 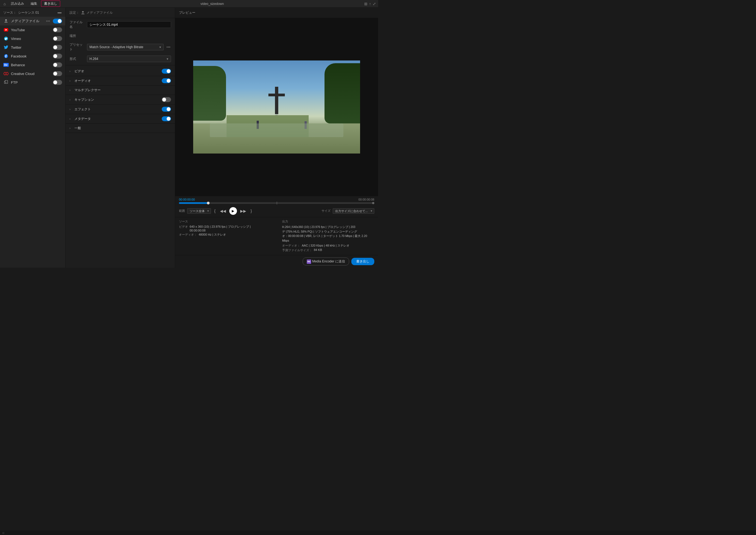 What do you see at coordinates (6, 39) in the screenshot?
I see `vimeo-icon` at bounding box center [6, 39].